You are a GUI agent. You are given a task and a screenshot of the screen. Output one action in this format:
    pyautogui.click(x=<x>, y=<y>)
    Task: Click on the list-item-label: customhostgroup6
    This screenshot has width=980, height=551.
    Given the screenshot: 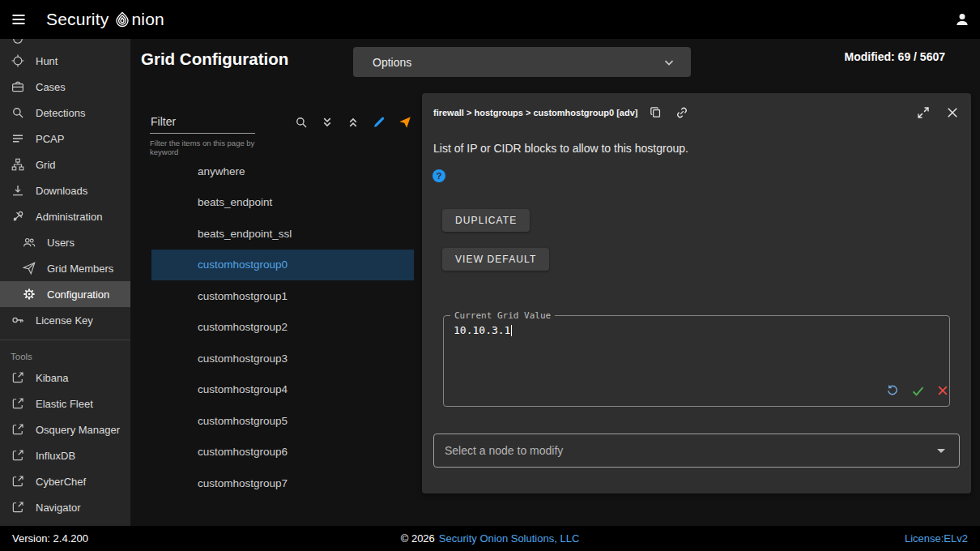 What is the action you would take?
    pyautogui.click(x=243, y=452)
    